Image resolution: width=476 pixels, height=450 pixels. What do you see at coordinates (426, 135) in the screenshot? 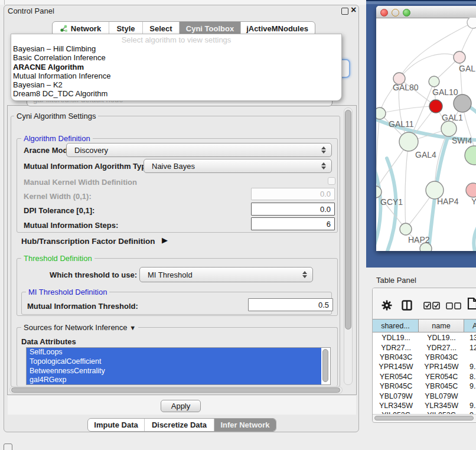
I see `network-canvas: GAL GAL80 GAL10 GAL11 GAL1 SWI4 GAL4 GCY…` at bounding box center [426, 135].